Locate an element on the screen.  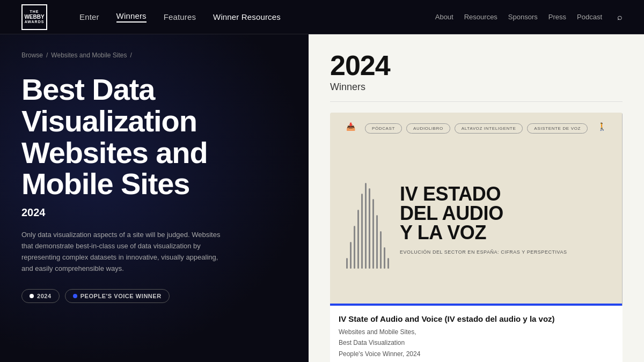
title-line3: Y LA VOZ is located at coordinates (443, 233).